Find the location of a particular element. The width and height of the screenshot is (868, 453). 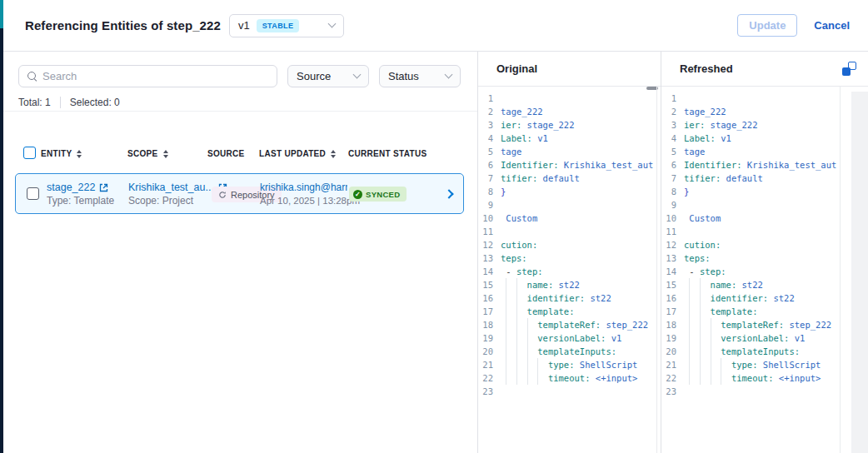

line-number: 13 is located at coordinates (673, 258).